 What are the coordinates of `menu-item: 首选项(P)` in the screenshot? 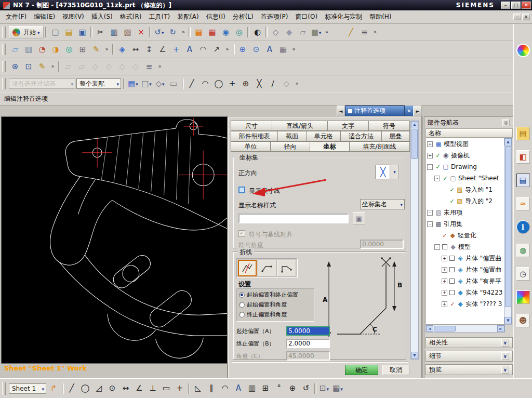 It's located at (274, 17).